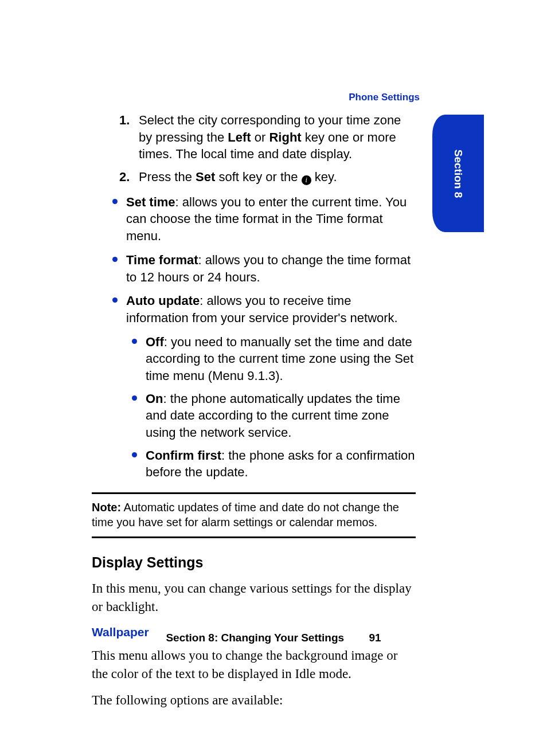  What do you see at coordinates (253, 219) in the screenshot?
I see `bullet-set-time: Set time: allows you to enter the curren…` at bounding box center [253, 219].